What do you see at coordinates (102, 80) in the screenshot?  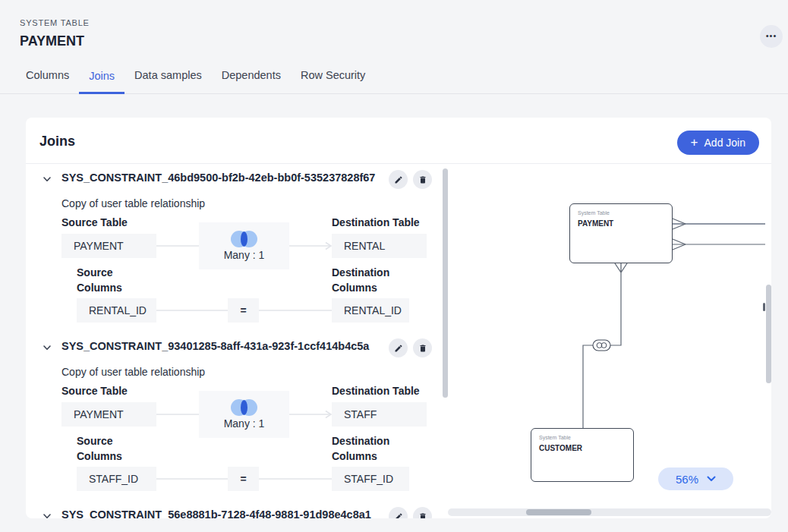 I see `tab-joins: Joins` at bounding box center [102, 80].